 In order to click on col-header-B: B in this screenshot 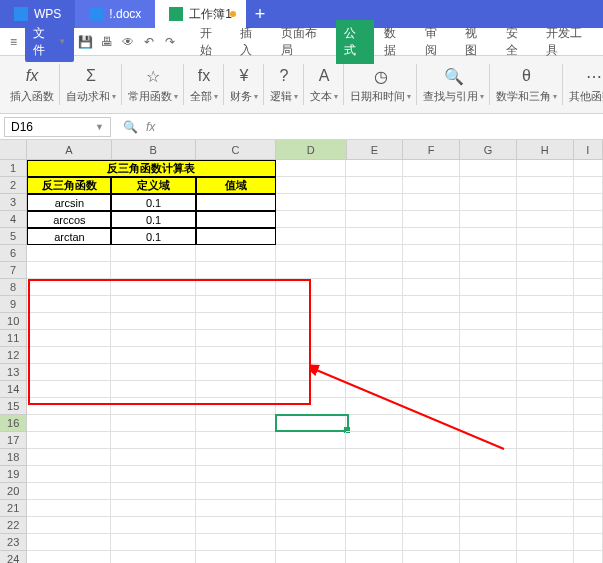, I will do `click(154, 150)`.